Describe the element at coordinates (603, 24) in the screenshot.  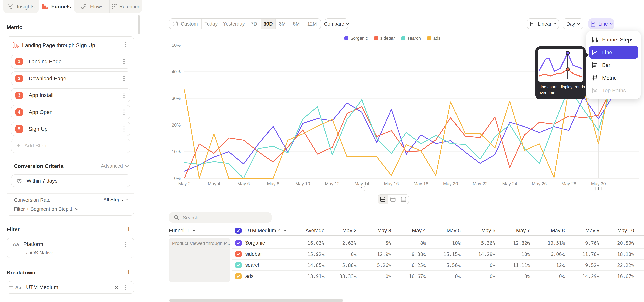
I see `chart-type-label: Line` at that location.